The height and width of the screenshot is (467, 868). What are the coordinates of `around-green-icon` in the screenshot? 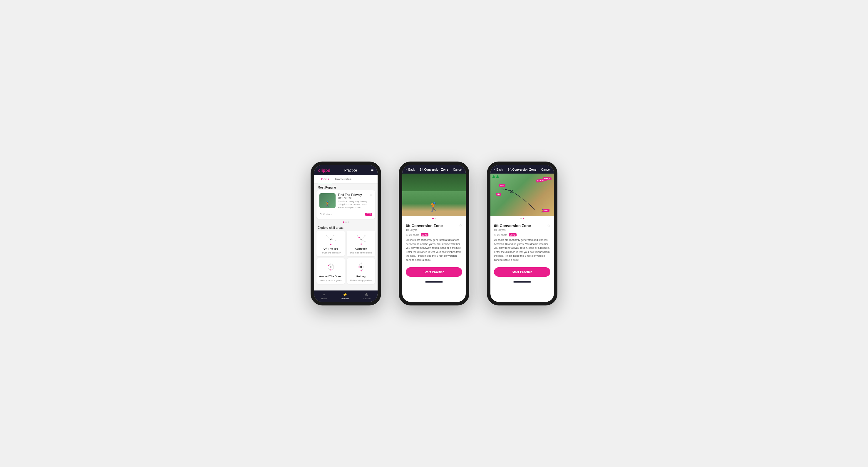 It's located at (331, 267).